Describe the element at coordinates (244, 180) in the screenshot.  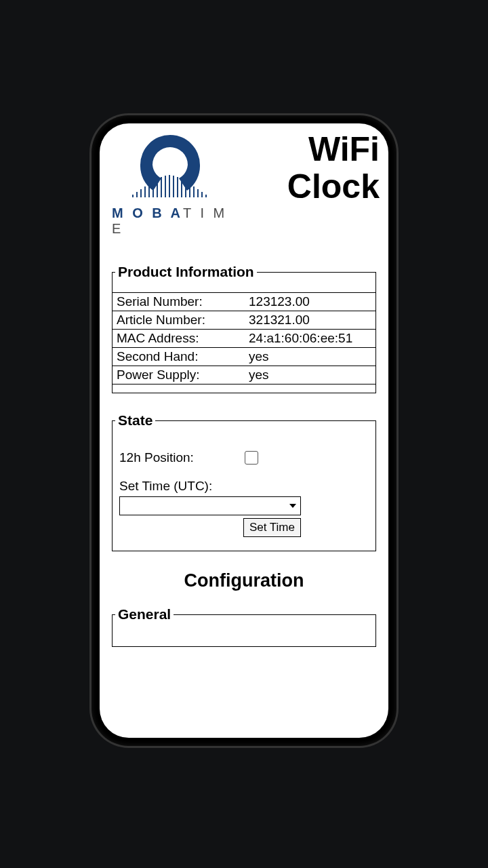
I see `header: M O B AT I M E WiFi Clock` at that location.